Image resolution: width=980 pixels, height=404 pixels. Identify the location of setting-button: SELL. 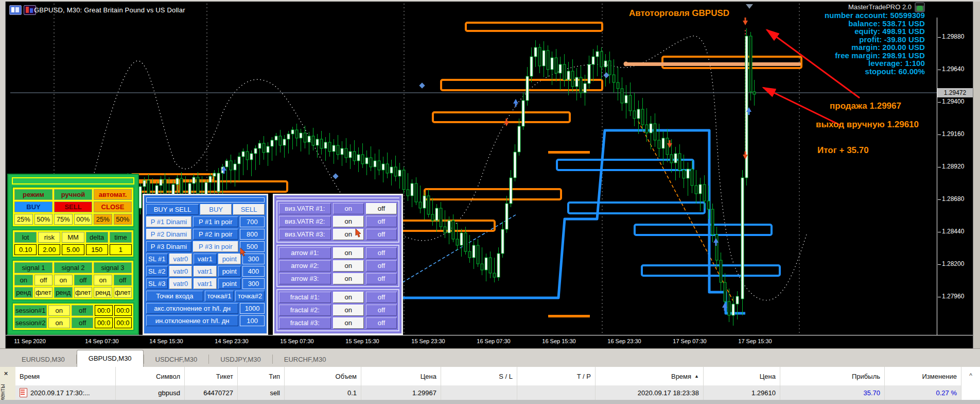
(249, 209).